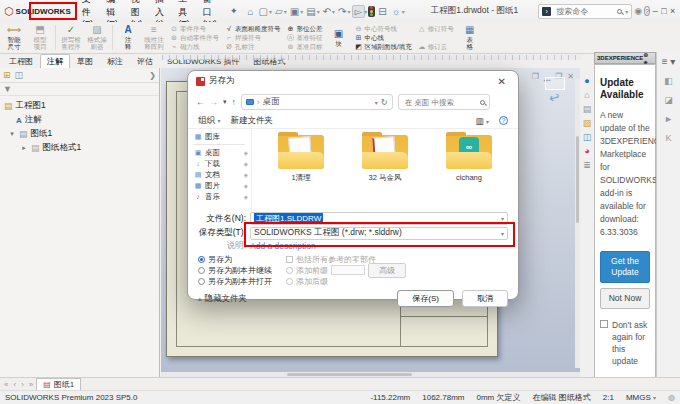 This screenshot has width=680, height=404. Describe the element at coordinates (253, 38) in the screenshot. I see `weld-symbol-button: ⌐焊接符号` at that location.